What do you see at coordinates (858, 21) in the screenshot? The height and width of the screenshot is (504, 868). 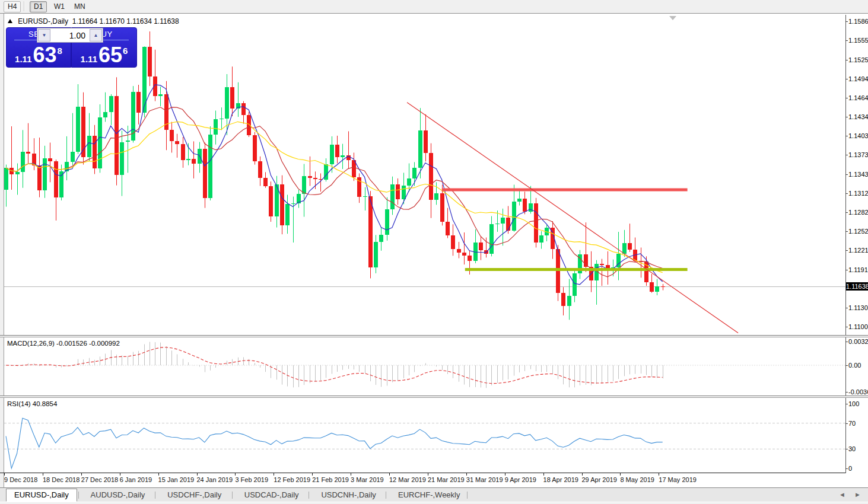 I see `price-tick-label: 1.15860` at bounding box center [858, 21].